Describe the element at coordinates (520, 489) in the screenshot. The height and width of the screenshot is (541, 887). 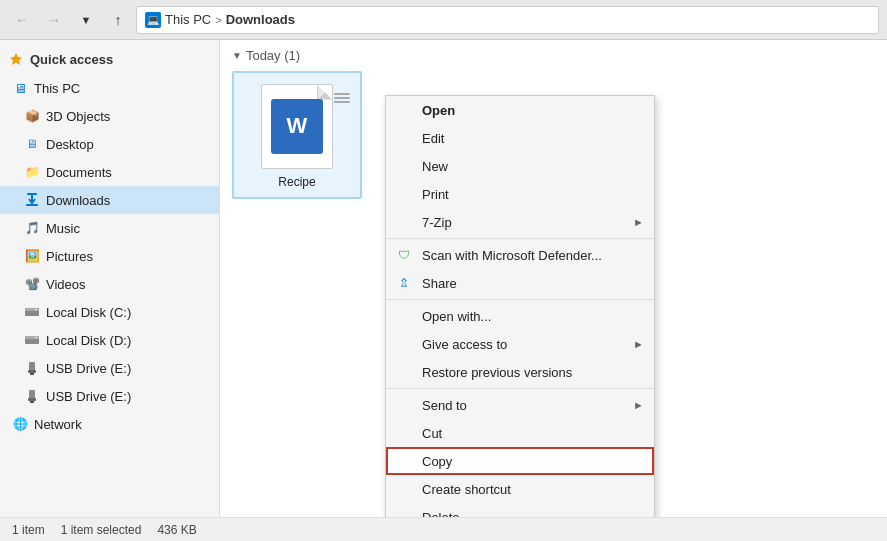
I see `ctx-create-shortcut: Create shortcut` at that location.